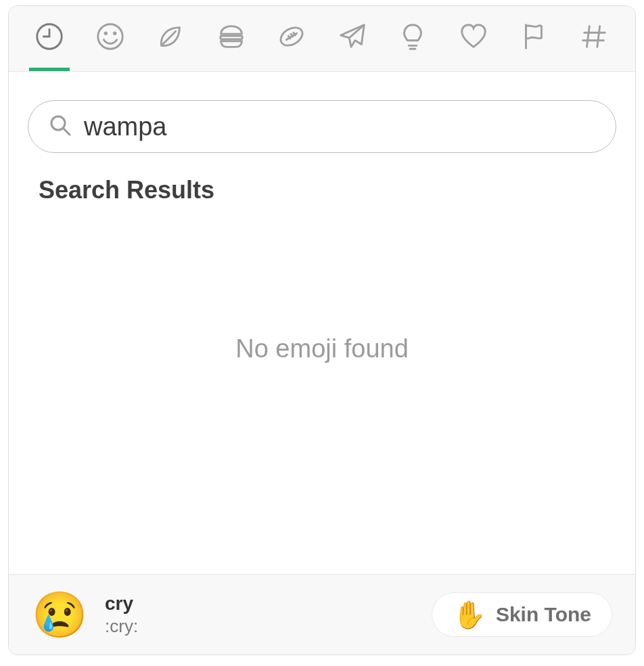 The width and height of the screenshot is (644, 666). Describe the element at coordinates (110, 38) in the screenshot. I see `smiley-icon` at that location.